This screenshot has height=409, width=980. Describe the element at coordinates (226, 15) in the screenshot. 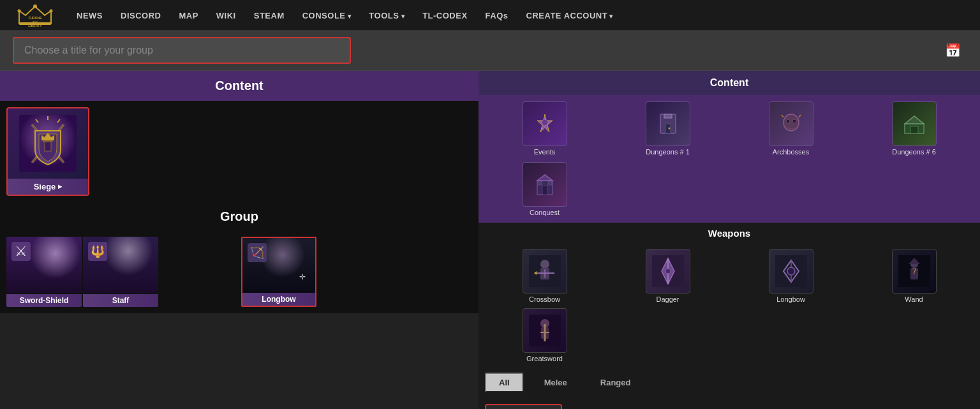

I see `nav-wiki: WIKI` at that location.